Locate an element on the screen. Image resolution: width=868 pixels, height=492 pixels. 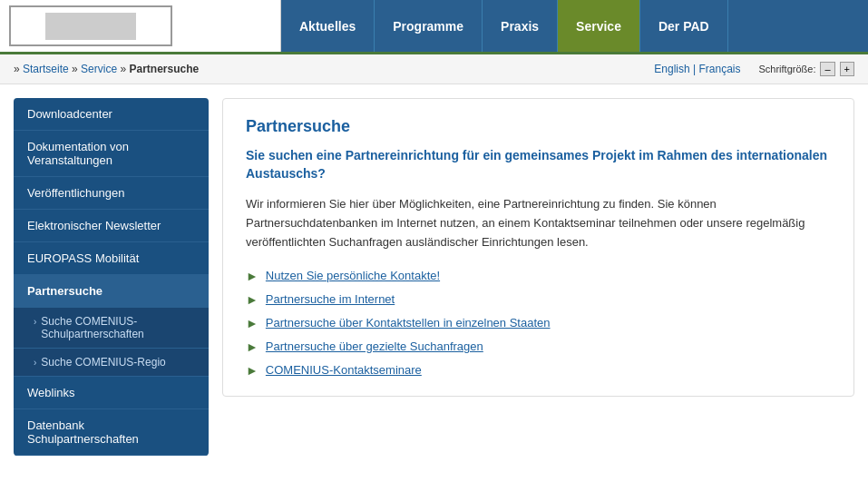
arrow-icon-2: ► is located at coordinates (252, 300).